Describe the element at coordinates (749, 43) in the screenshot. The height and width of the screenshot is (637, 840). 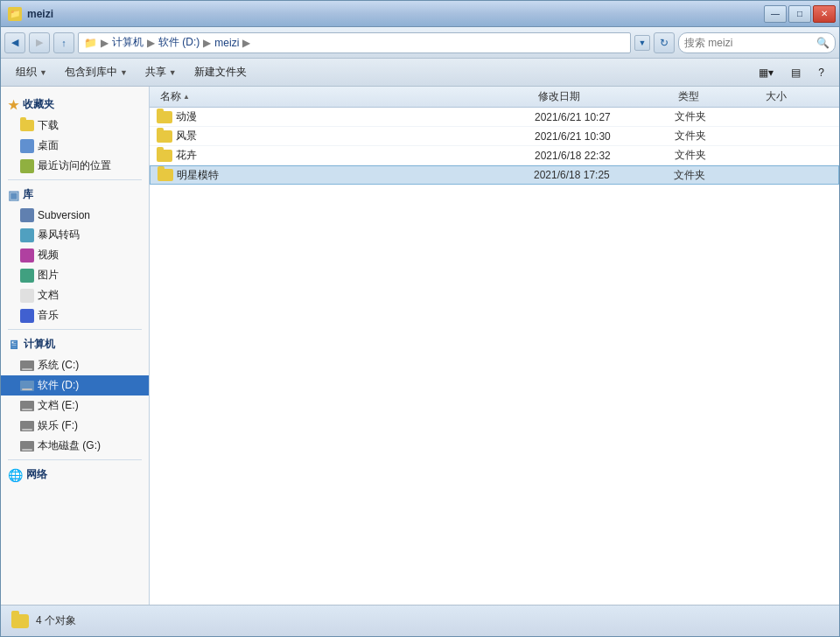
I see `search-input` at that location.